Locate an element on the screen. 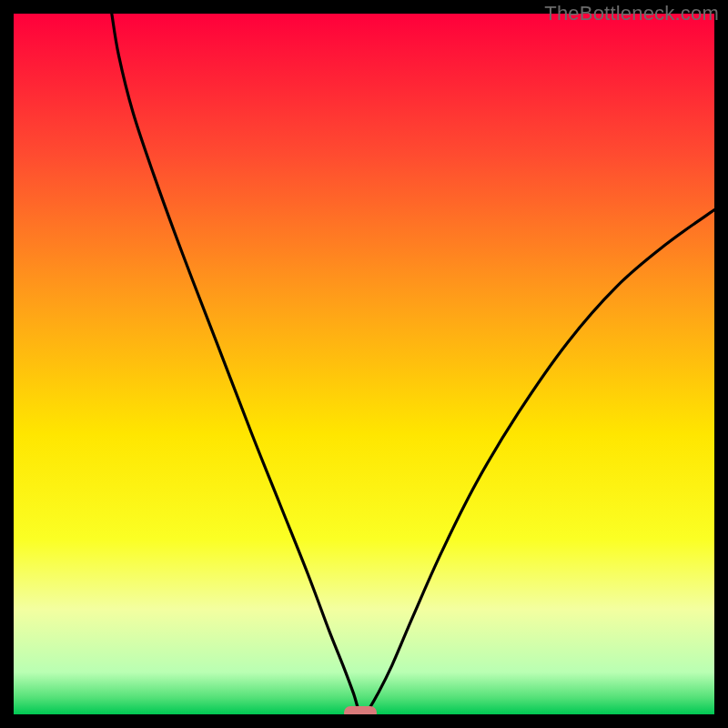 This screenshot has height=728, width=728. watermark-text: TheBottleneck.com is located at coordinates (632, 14).